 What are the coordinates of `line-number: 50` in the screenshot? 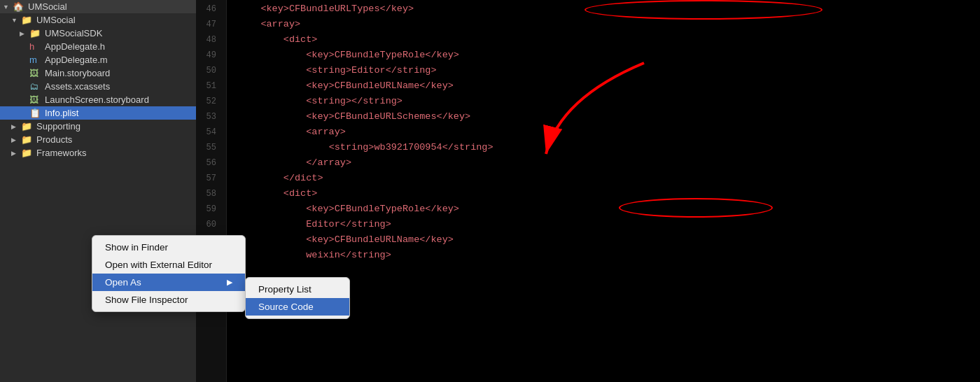 It's located at (209, 71).